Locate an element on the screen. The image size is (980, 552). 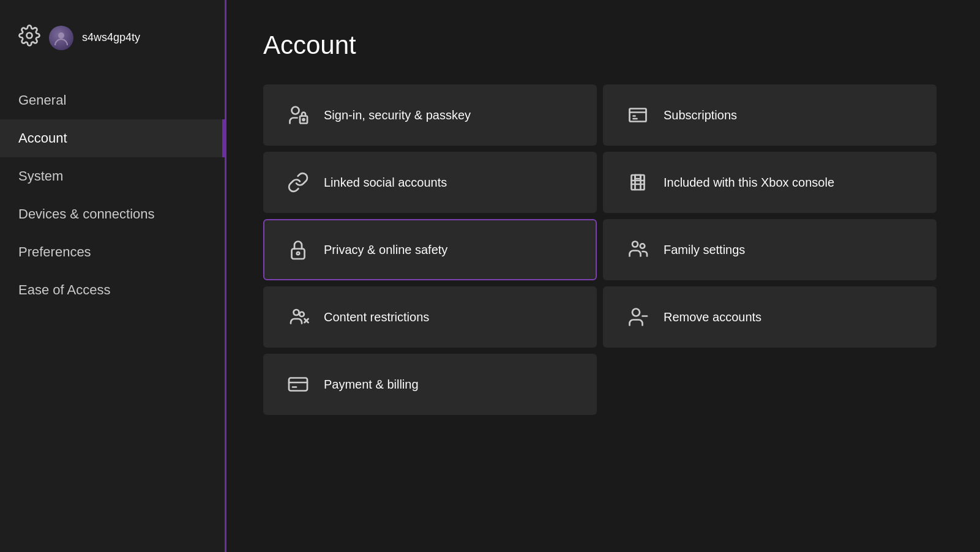
grid-item-linked-social: Linked social accounts is located at coordinates (430, 182).